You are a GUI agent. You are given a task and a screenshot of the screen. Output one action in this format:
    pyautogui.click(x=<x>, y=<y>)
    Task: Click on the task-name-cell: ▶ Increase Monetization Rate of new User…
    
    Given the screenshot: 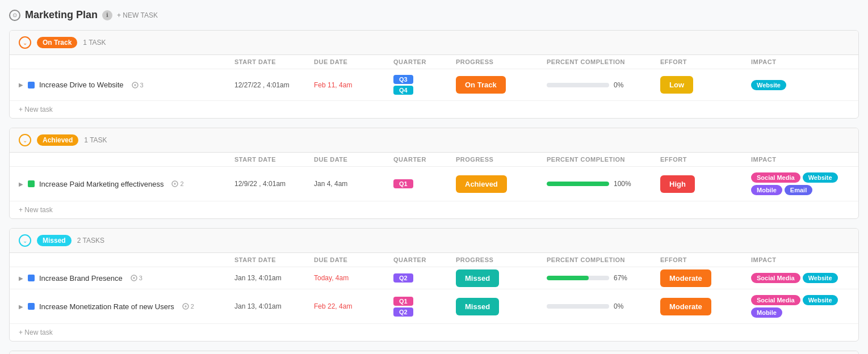 What is the action you would take?
    pyautogui.click(x=127, y=306)
    